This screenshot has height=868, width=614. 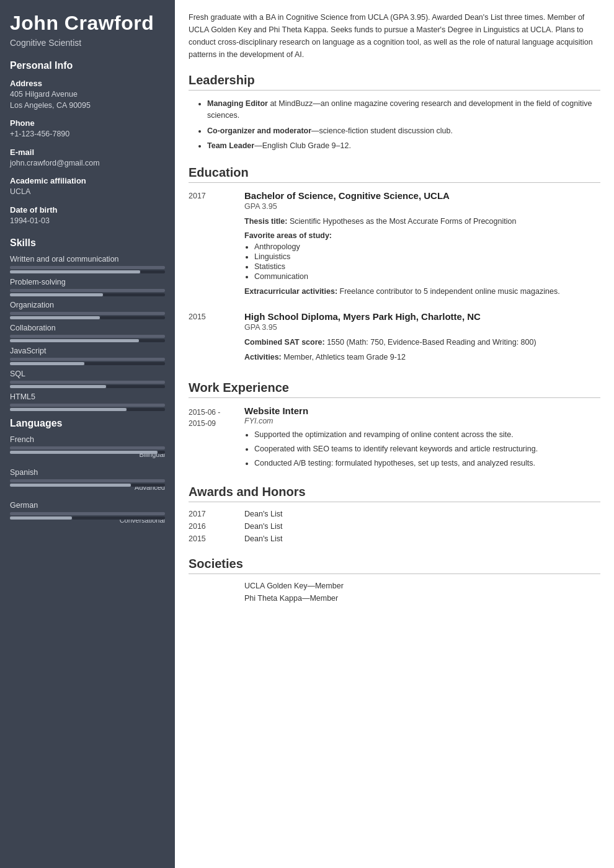 What do you see at coordinates (394, 113) in the screenshot?
I see `leadership-section: Leadership Managing Editor at MindBuzz—a…` at bounding box center [394, 113].